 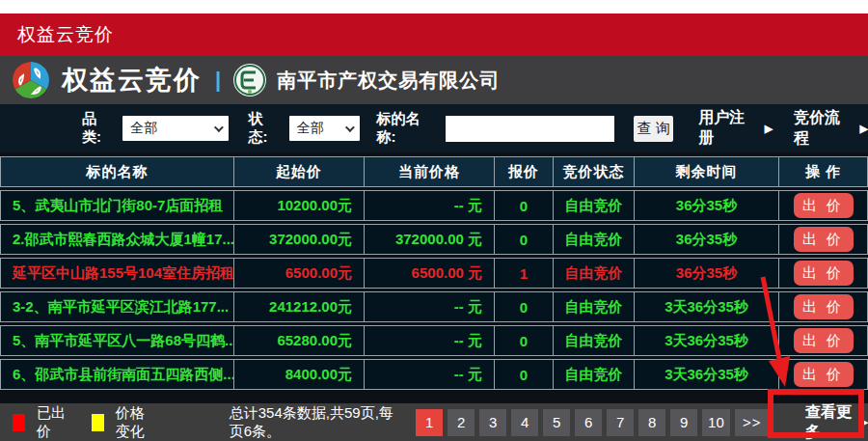 What do you see at coordinates (595, 423) in the screenshot?
I see `pagination: 12345678910>>` at bounding box center [595, 423].